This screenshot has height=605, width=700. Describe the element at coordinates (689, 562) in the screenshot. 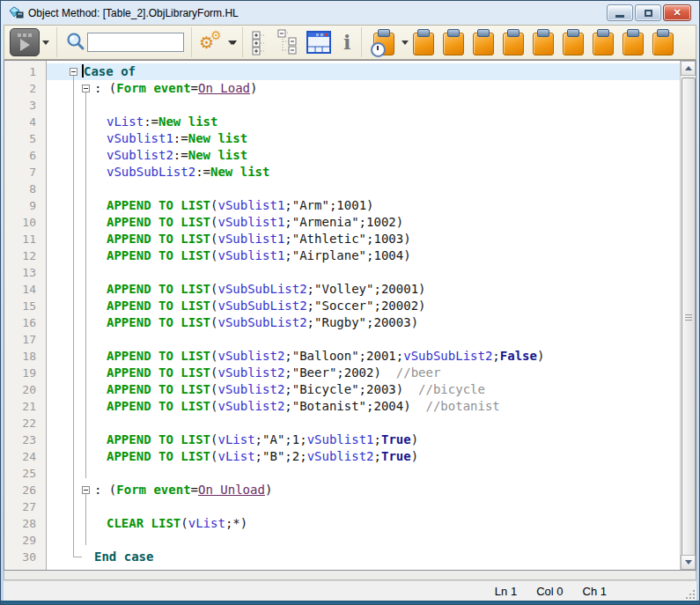

I see `scroll-down-button` at that location.